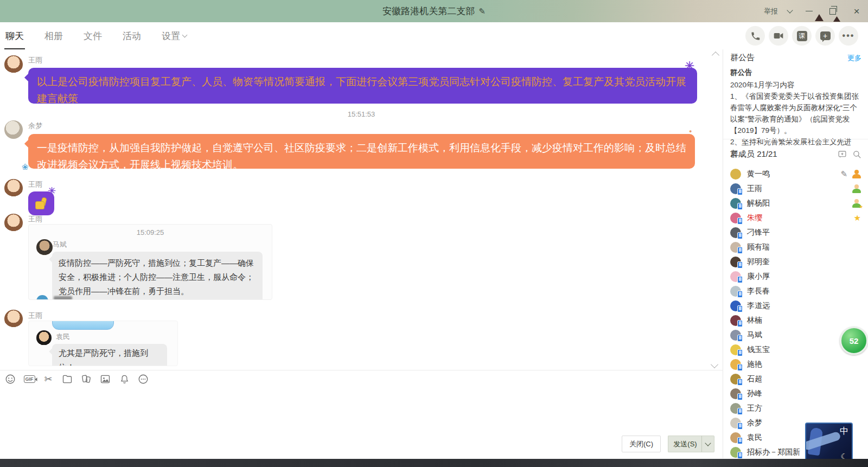 This screenshot has height=467, width=868. I want to click on sender-name: 余梦, so click(35, 126).